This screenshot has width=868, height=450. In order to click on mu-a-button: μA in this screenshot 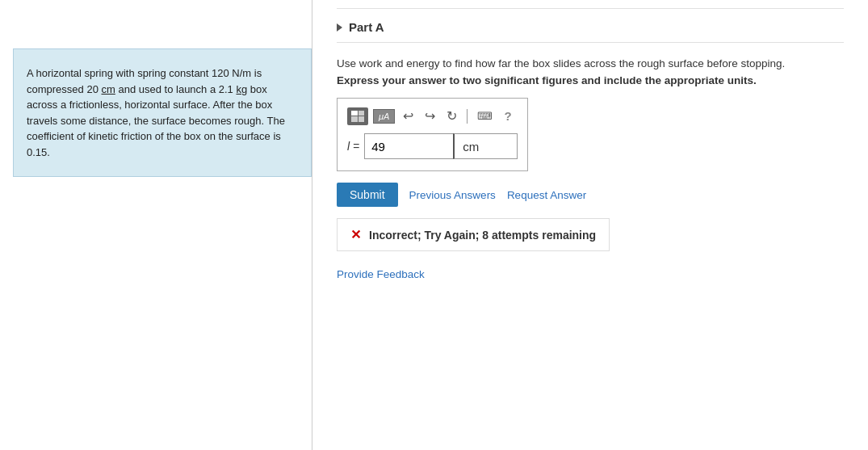, I will do `click(384, 116)`.